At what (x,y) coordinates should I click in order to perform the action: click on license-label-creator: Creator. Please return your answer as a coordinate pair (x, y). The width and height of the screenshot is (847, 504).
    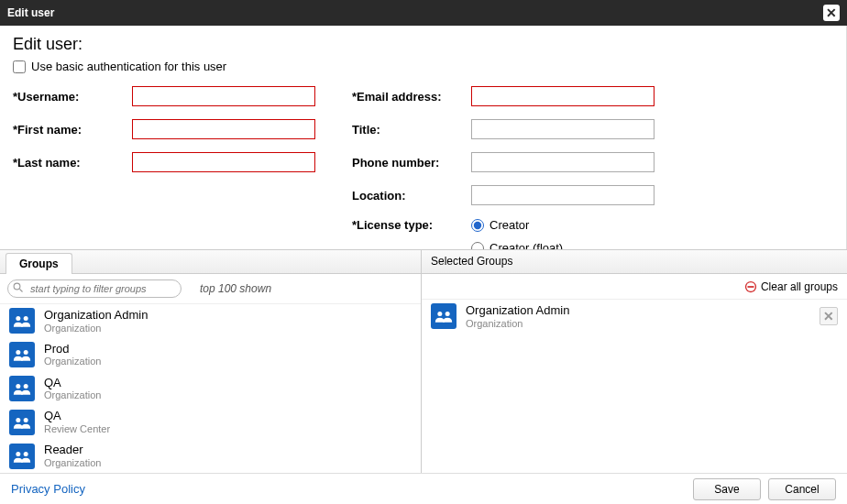
    Looking at the image, I should click on (510, 225).